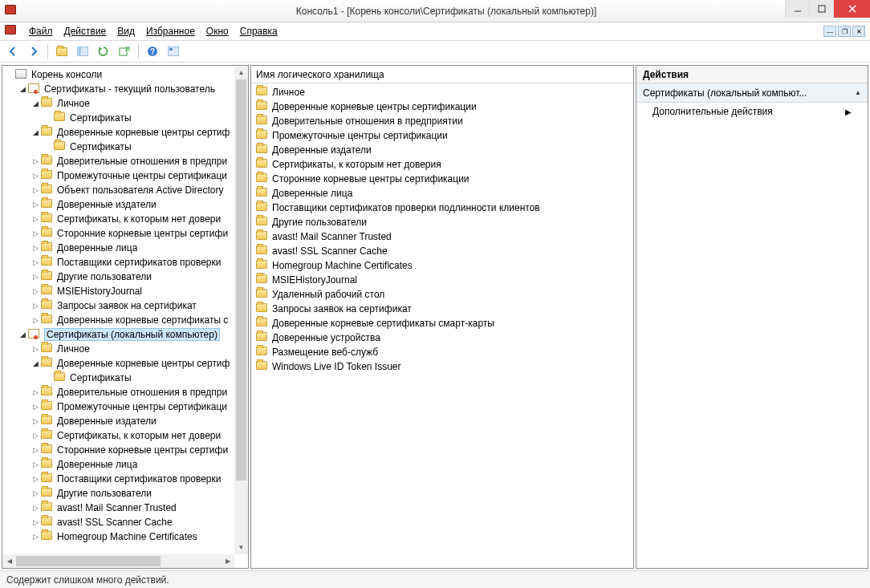  I want to click on menu-action: Действие, so click(85, 31).